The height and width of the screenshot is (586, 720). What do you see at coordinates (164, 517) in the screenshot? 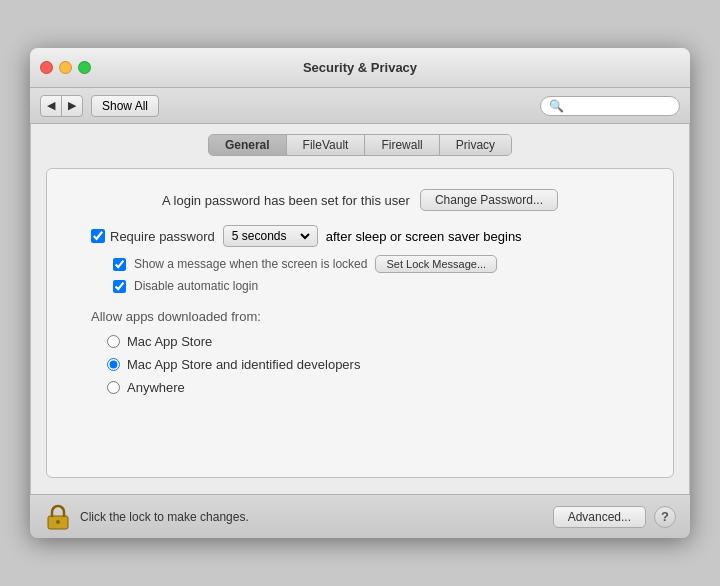
I see `lock-text: Click the lock to make changes.` at bounding box center [164, 517].